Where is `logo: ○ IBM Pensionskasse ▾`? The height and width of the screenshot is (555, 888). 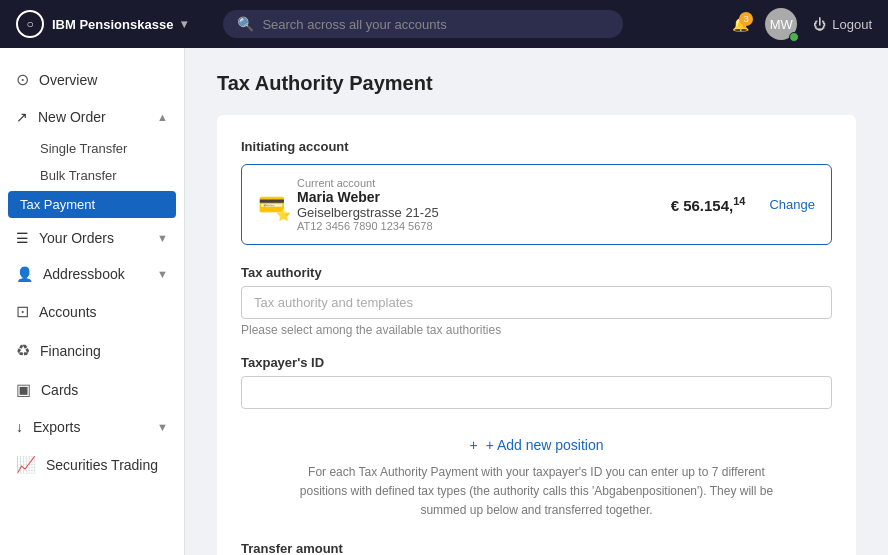
logo: ○ IBM Pensionskasse ▾ is located at coordinates (102, 24).